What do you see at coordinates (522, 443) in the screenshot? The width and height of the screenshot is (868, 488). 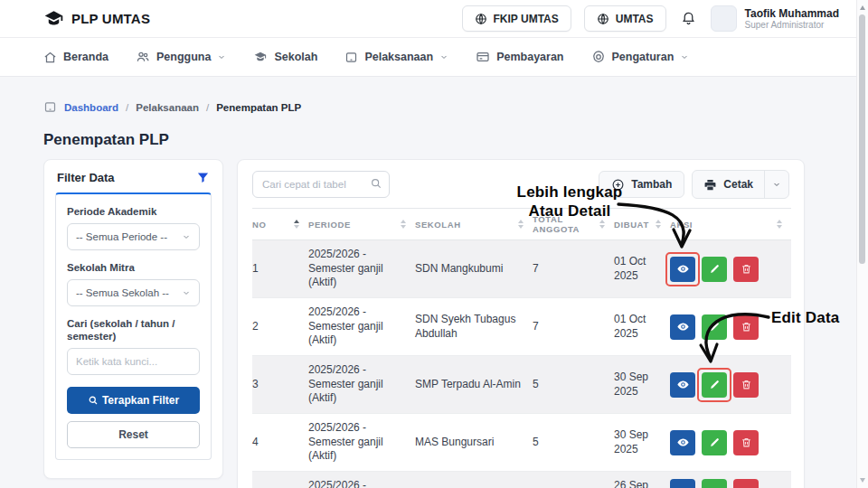 I see `table-row: 4 2025/2026 - Semester ganjil (Aktif) MA…` at bounding box center [522, 443].